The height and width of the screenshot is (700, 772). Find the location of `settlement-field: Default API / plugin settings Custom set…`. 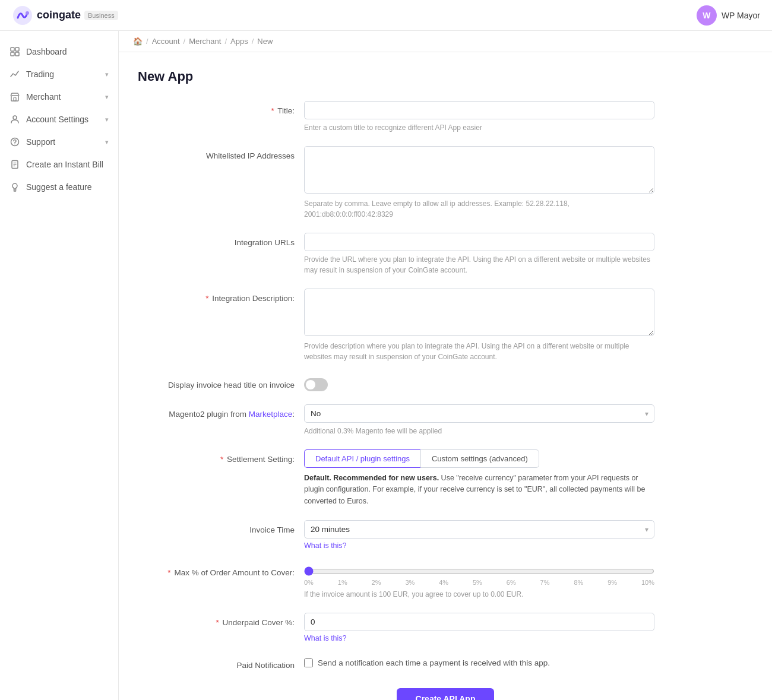

settlement-field: Default API / plugin settings Custom set… is located at coordinates (479, 479).